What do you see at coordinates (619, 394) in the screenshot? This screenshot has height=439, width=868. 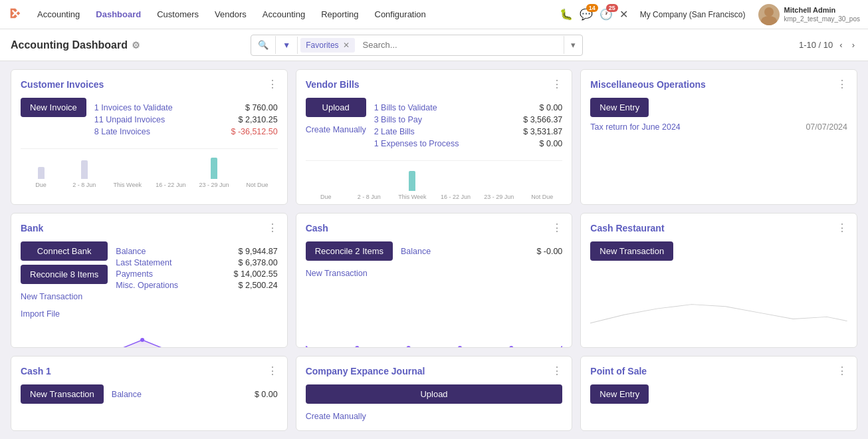 I see `point-of-sale-new-entry-btn: New Entry` at bounding box center [619, 394].